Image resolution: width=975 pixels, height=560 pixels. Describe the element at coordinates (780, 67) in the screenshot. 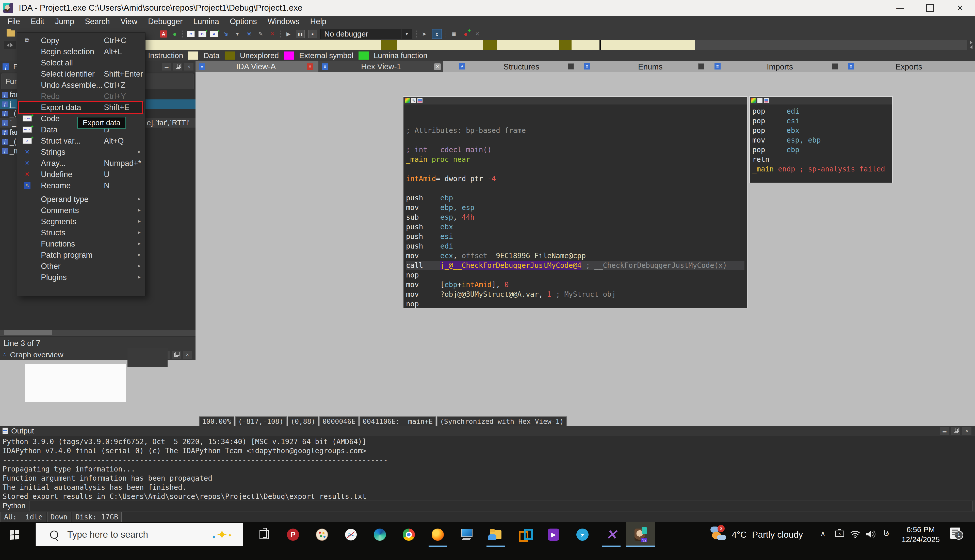

I see `dock-tab-imports: Imports` at that location.